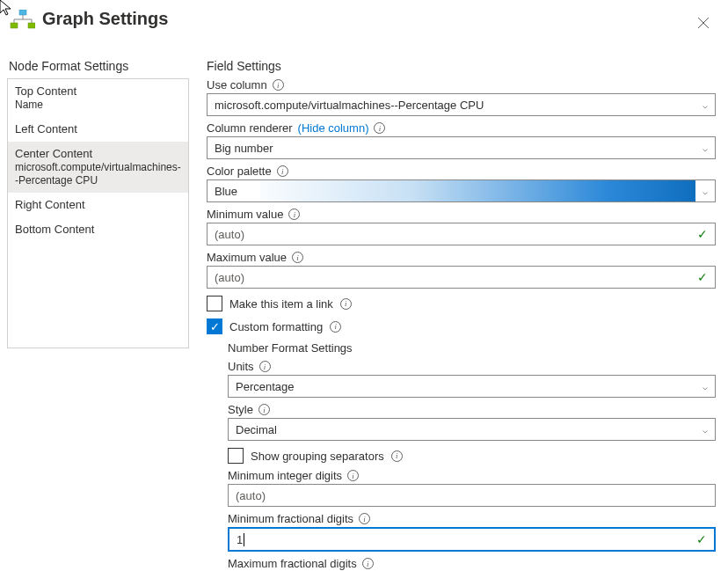 The height and width of the screenshot is (571, 728). What do you see at coordinates (281, 304) in the screenshot?
I see `make-link-label: Make this item a link` at bounding box center [281, 304].